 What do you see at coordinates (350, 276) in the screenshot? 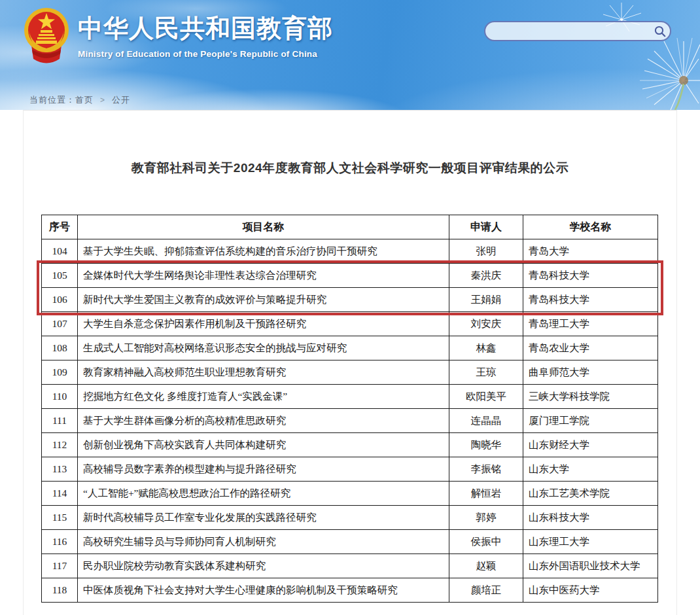
I see `table-row: 105全媒体时代大学生网络舆论非理性表达综合治理研究秦洪庆青岛科技大学` at bounding box center [350, 276].